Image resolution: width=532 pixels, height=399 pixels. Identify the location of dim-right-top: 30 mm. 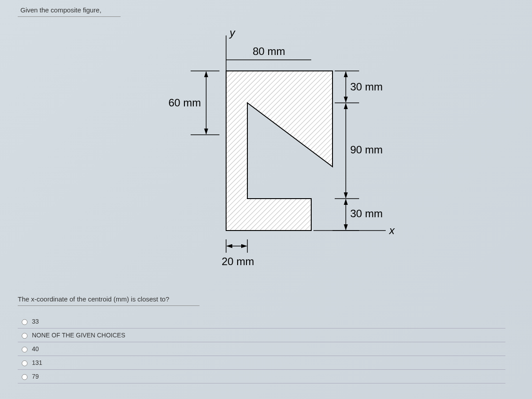
(366, 87).